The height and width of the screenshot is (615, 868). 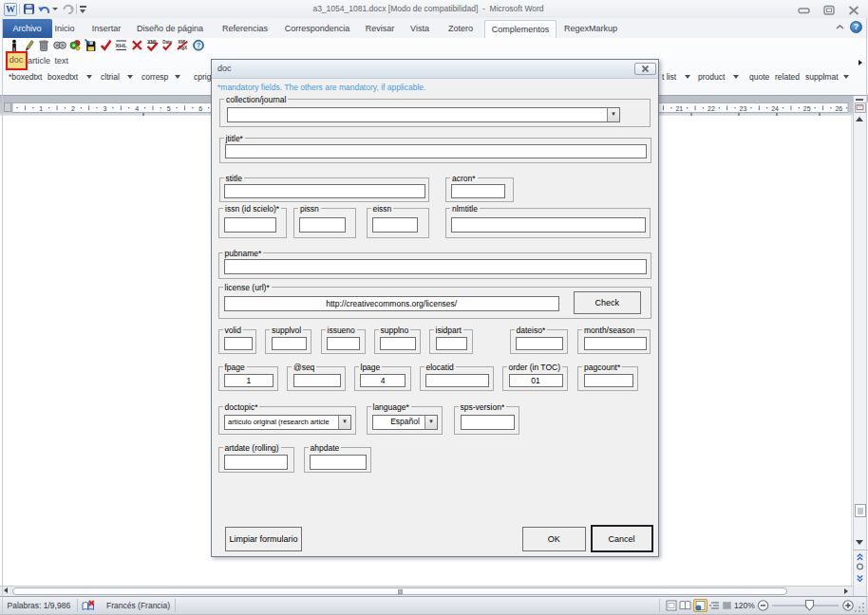 What do you see at coordinates (137, 108) in the screenshot?
I see `svg-text: 4` at bounding box center [137, 108].